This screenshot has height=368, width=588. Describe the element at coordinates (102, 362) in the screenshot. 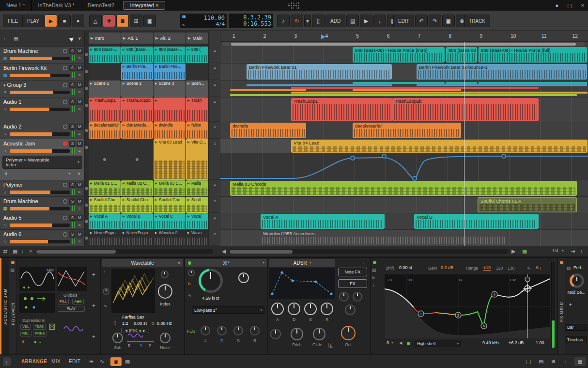

I see `draw-tool-icon: ∿` at that location.